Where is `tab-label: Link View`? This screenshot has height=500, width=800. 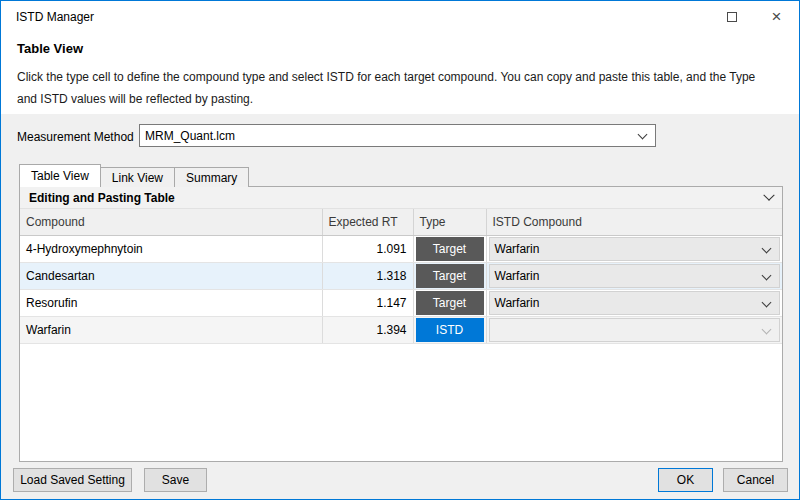
tab-label: Link View is located at coordinates (138, 178).